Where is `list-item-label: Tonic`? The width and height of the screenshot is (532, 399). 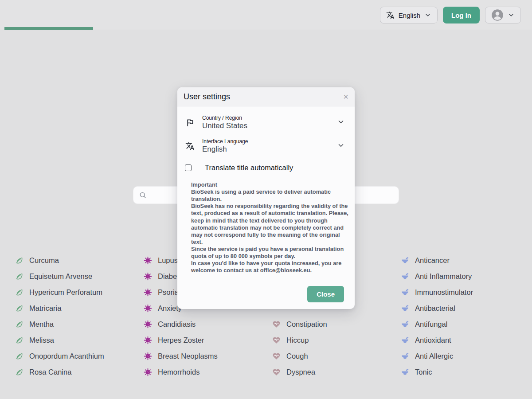
list-item-label: Tonic is located at coordinates (424, 372).